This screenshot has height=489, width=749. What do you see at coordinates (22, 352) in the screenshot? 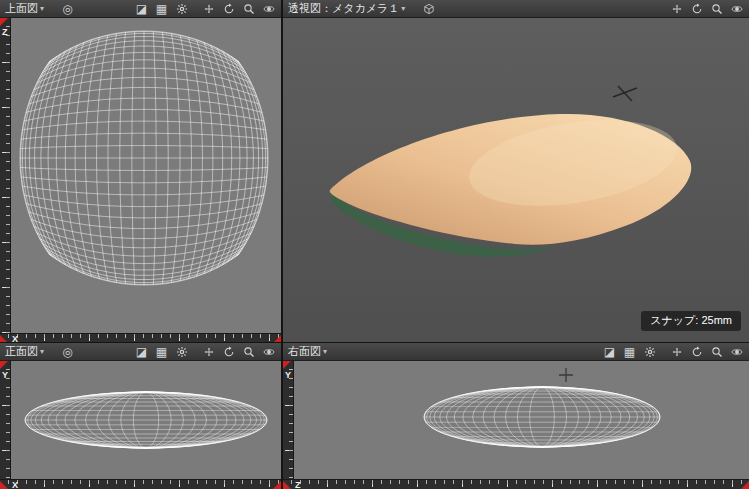
I see `viewport-title: 正面図` at bounding box center [22, 352].